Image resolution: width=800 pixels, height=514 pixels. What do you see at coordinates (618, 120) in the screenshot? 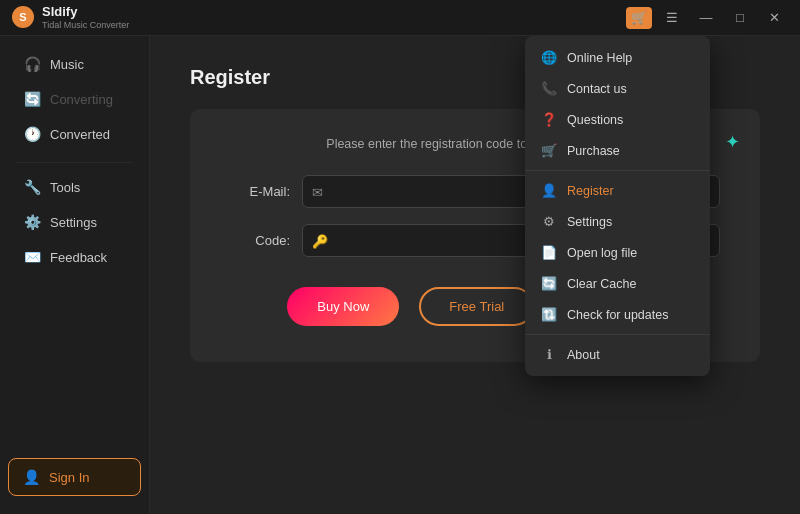
I see `menu-item-questions: ❓ Questions` at bounding box center [618, 120].